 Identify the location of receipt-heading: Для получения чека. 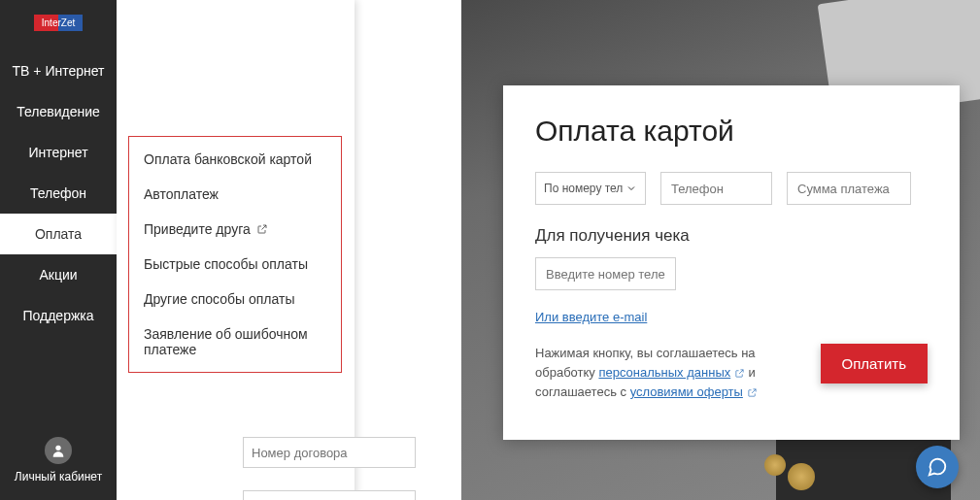
(731, 236).